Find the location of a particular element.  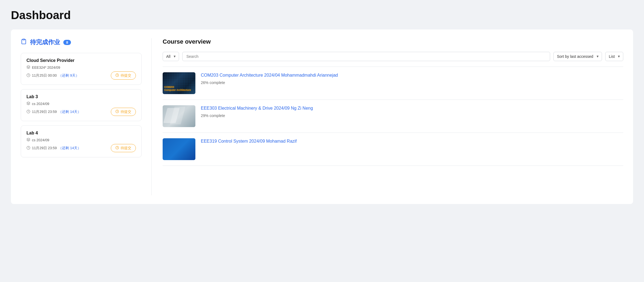

page-title: Dashboard is located at coordinates (322, 15).